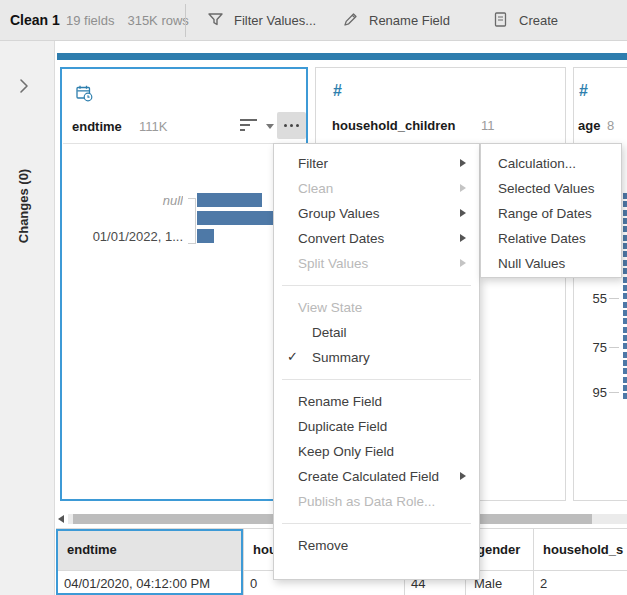 Image resolution: width=627 pixels, height=595 pixels. What do you see at coordinates (196, 220) in the screenshot?
I see `axis-line` at bounding box center [196, 220].